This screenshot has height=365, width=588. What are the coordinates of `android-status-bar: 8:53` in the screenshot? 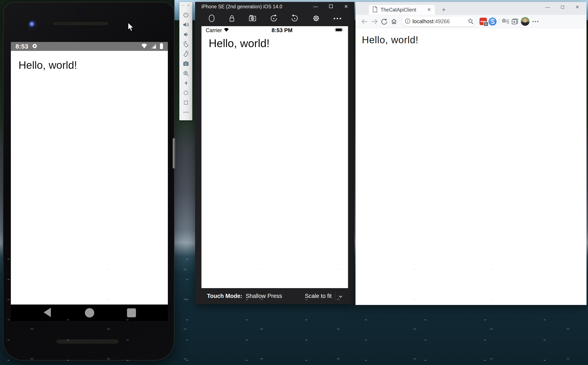 It's located at (89, 46).